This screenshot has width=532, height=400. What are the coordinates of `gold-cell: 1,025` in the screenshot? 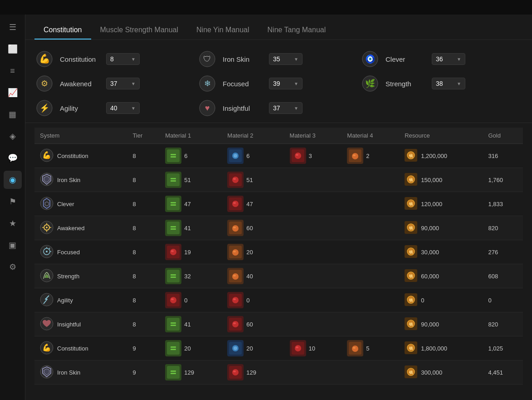 It's located at (503, 349).